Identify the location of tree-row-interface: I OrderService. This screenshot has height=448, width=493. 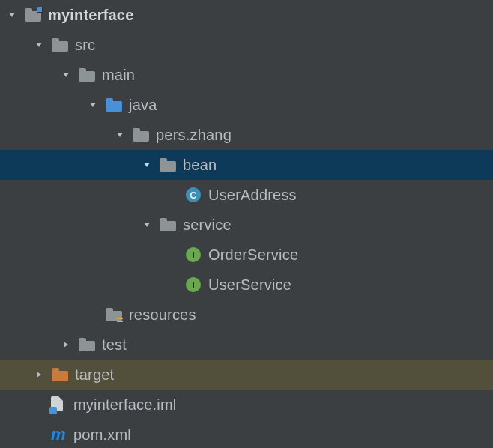
(246, 255).